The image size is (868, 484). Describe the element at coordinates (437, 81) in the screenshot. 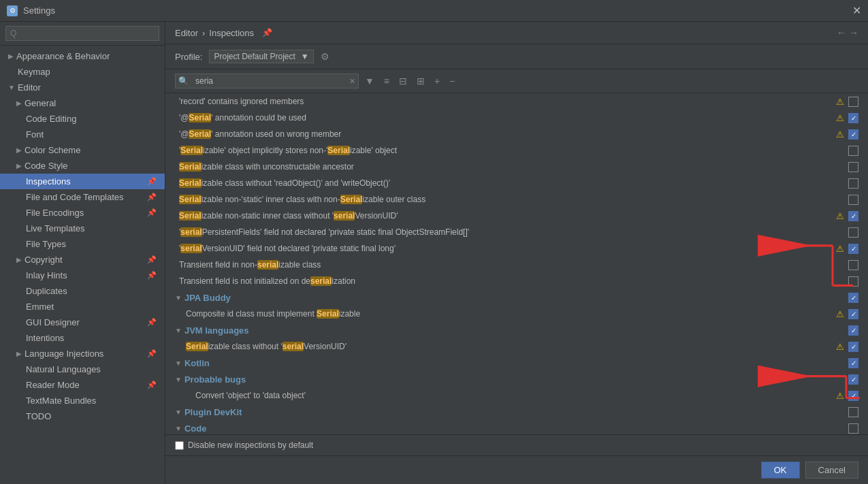

I see `add-button: +` at that location.